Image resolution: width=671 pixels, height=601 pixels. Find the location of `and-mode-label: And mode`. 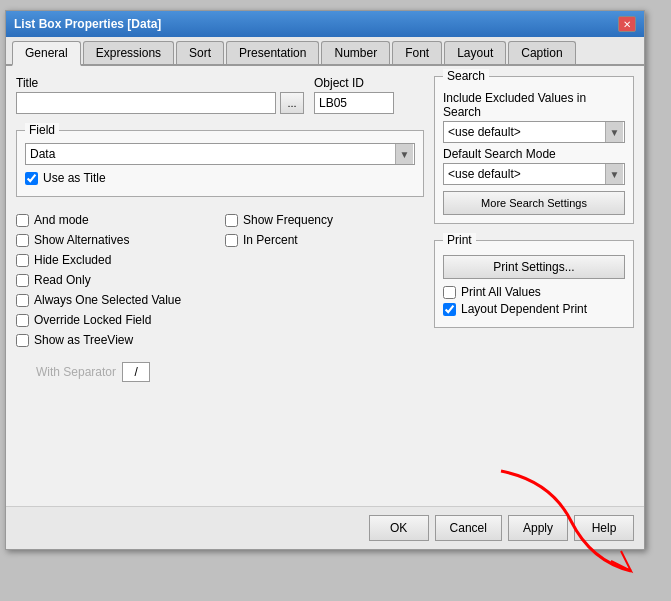

and-mode-label: And mode is located at coordinates (62, 220).